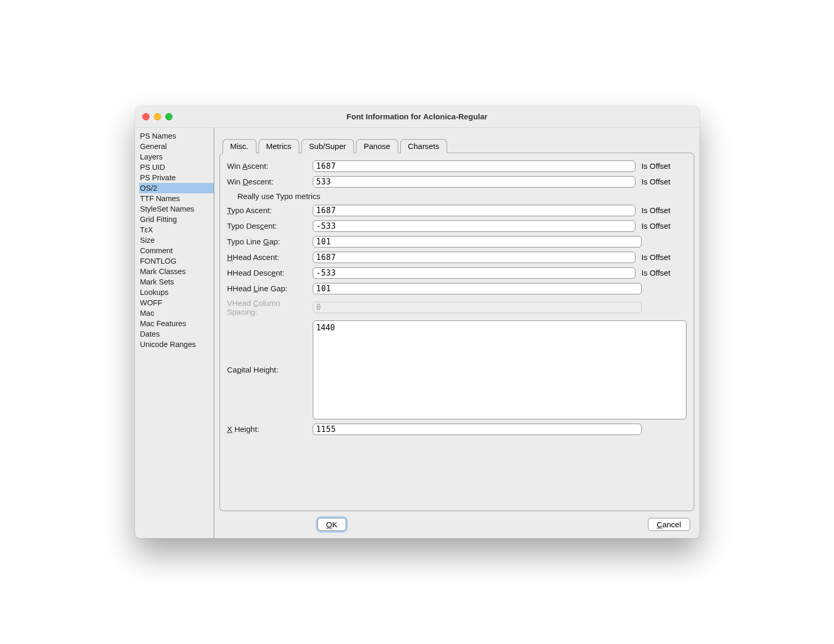 The width and height of the screenshot is (834, 644). I want to click on win-ascent-label: Win Ascent:, so click(270, 166).